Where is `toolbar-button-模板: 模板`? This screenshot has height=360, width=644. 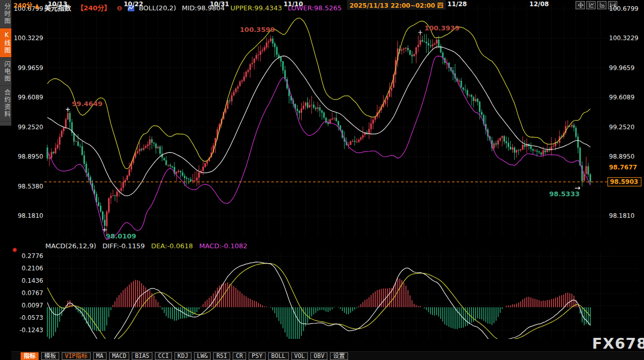 toolbar-button-模板: 模板 is located at coordinates (50, 356).